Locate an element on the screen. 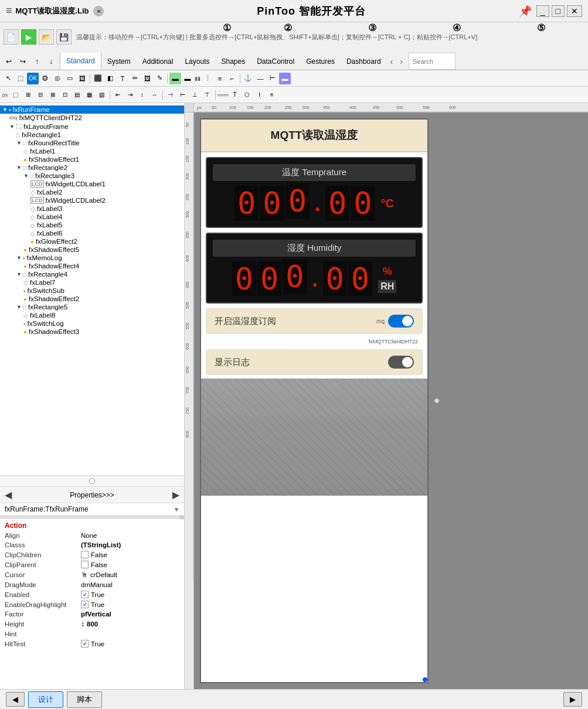 The image size is (588, 709). tree-item-label2: ◇ fxLabel2 is located at coordinates (92, 192).